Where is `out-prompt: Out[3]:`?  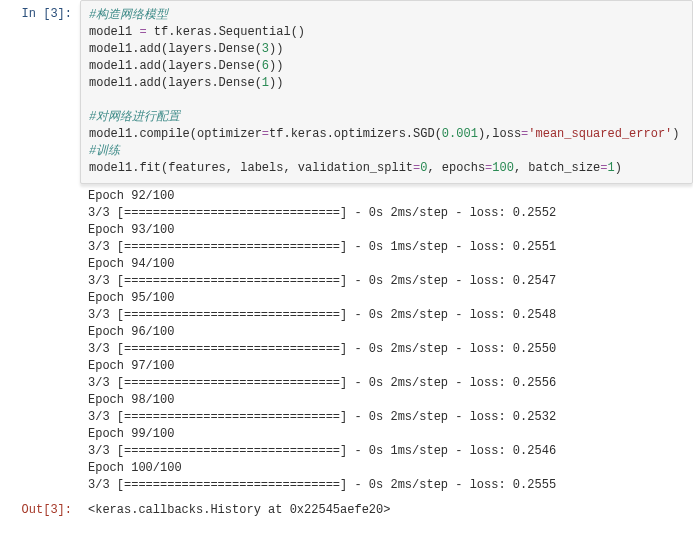 out-prompt: Out[3]: is located at coordinates (40, 508).